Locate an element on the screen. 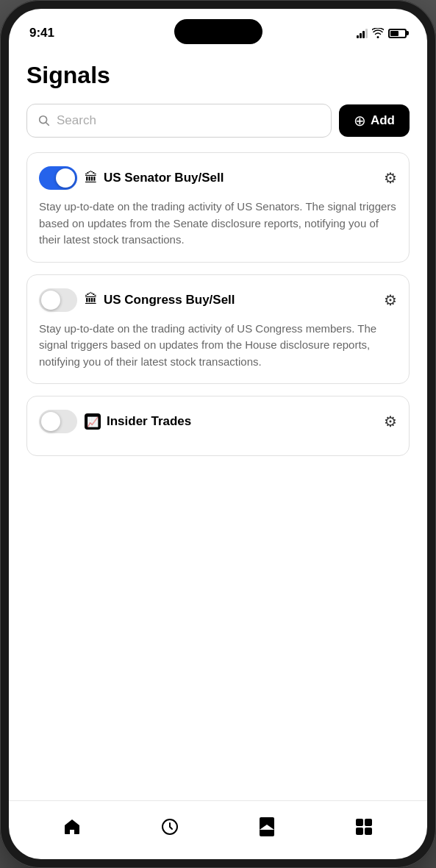 This screenshot has width=436, height=868. add-button-label: Add is located at coordinates (382, 121).